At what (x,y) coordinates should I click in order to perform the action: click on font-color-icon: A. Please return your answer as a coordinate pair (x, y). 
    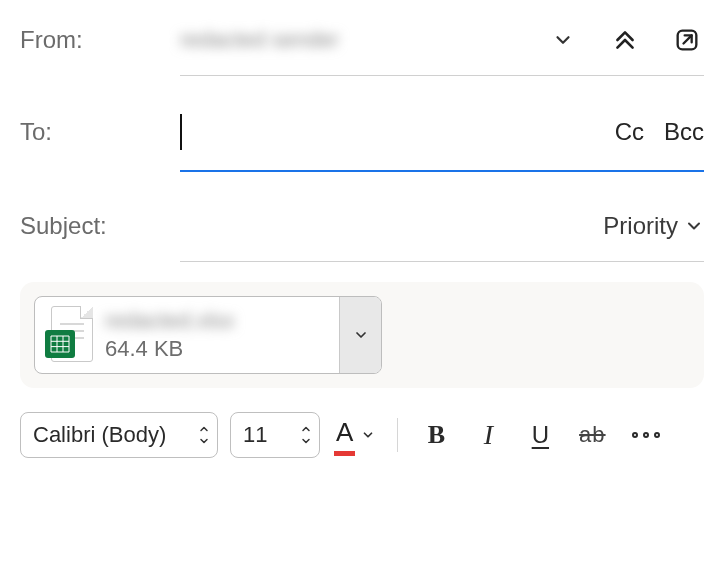
    Looking at the image, I should click on (344, 436).